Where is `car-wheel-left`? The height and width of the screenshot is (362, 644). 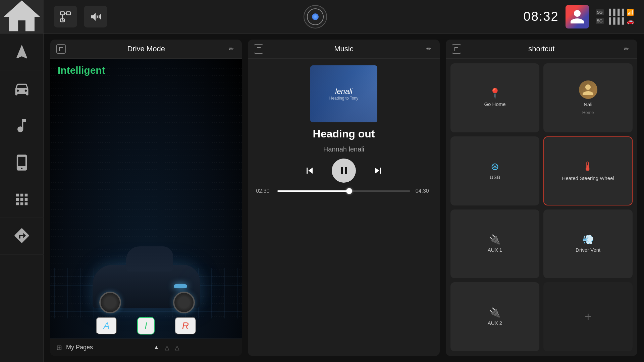 car-wheel-left is located at coordinates (110, 302).